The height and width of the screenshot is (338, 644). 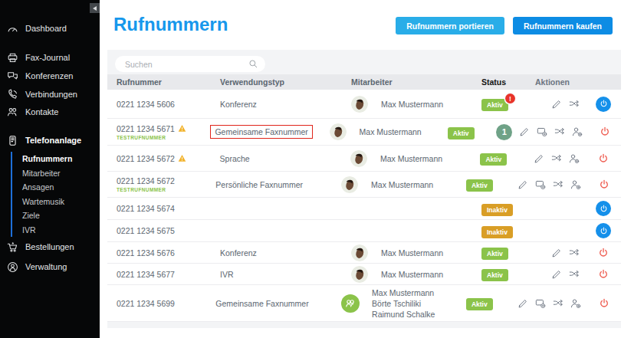 I want to click on table-row: 0221 1234 5674 Inaktiv, so click(x=364, y=208).